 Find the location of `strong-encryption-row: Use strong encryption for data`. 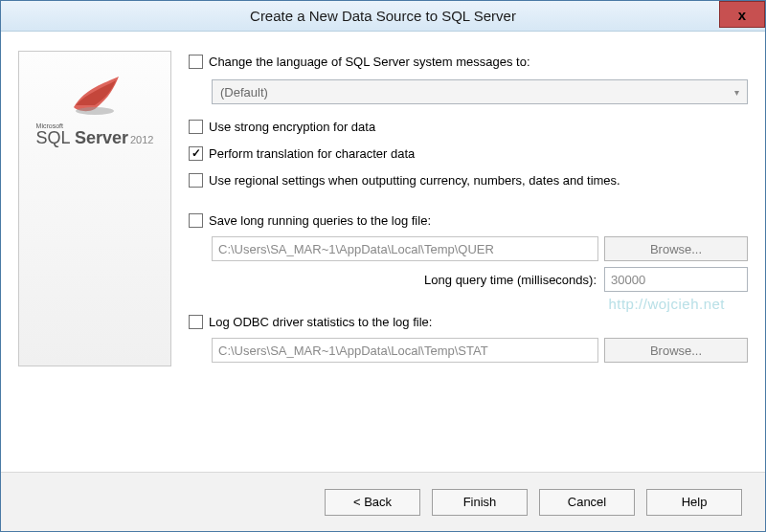

strong-encryption-row: Use strong encryption for data is located at coordinates (468, 126).